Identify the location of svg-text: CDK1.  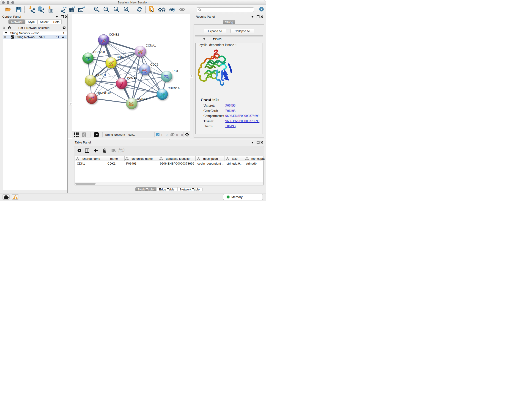
(121, 57).